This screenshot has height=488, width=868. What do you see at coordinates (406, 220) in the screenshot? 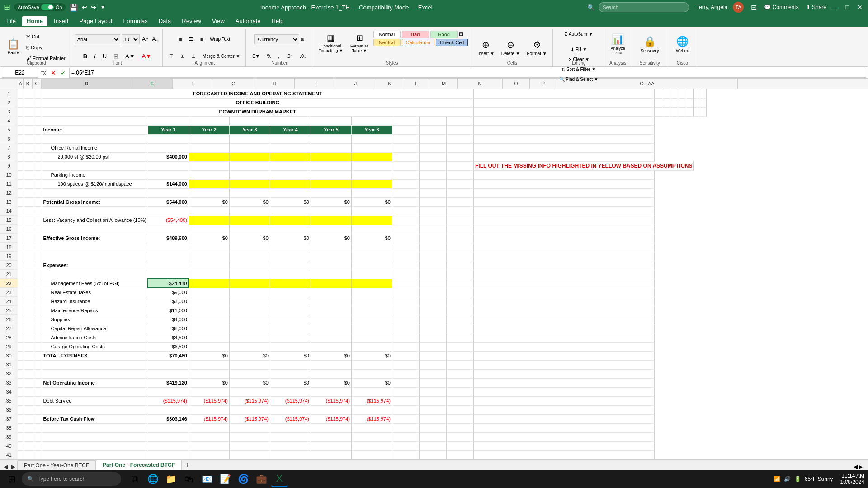
I see `cell-K15` at bounding box center [406, 220].